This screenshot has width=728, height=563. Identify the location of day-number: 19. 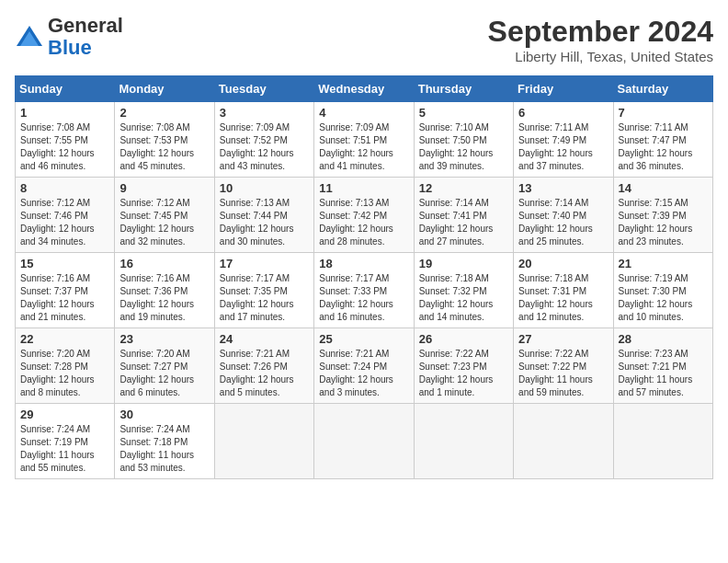
(463, 263).